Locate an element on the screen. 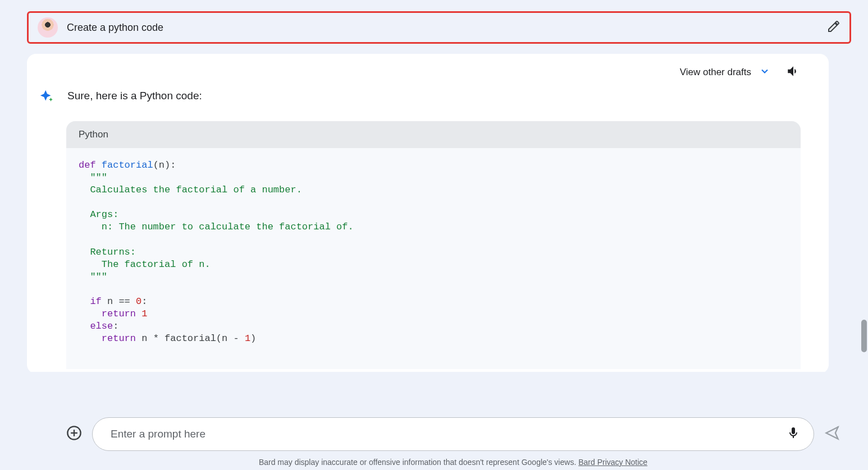 Image resolution: width=868 pixels, height=470 pixels. edit-icon is located at coordinates (834, 27).